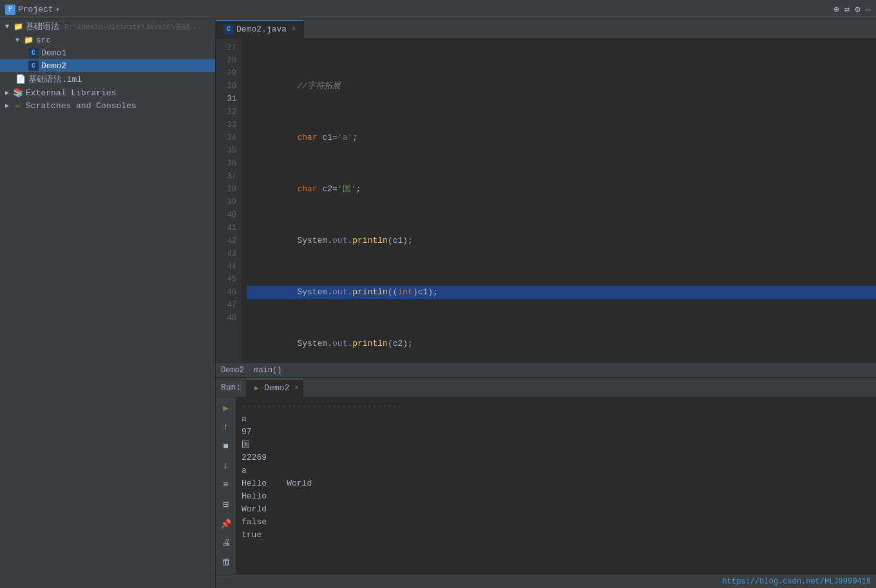 The height and width of the screenshot is (588, 876). I want to click on demo1-java-icon: C, so click(33, 53).